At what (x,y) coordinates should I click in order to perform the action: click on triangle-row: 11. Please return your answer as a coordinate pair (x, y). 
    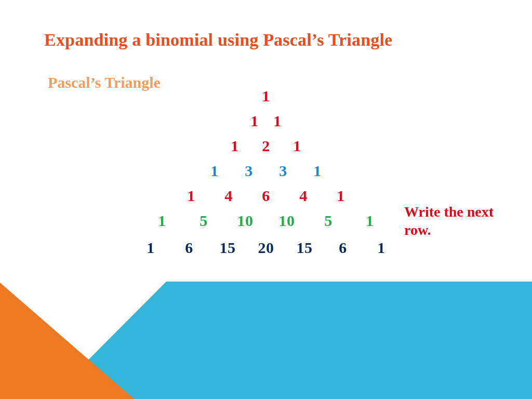
    Looking at the image, I should click on (266, 121).